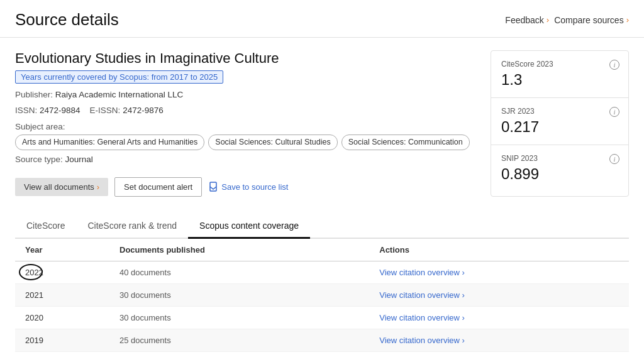  What do you see at coordinates (45, 226) in the screenshot?
I see `tab-citescore: CiteScore` at bounding box center [45, 226].